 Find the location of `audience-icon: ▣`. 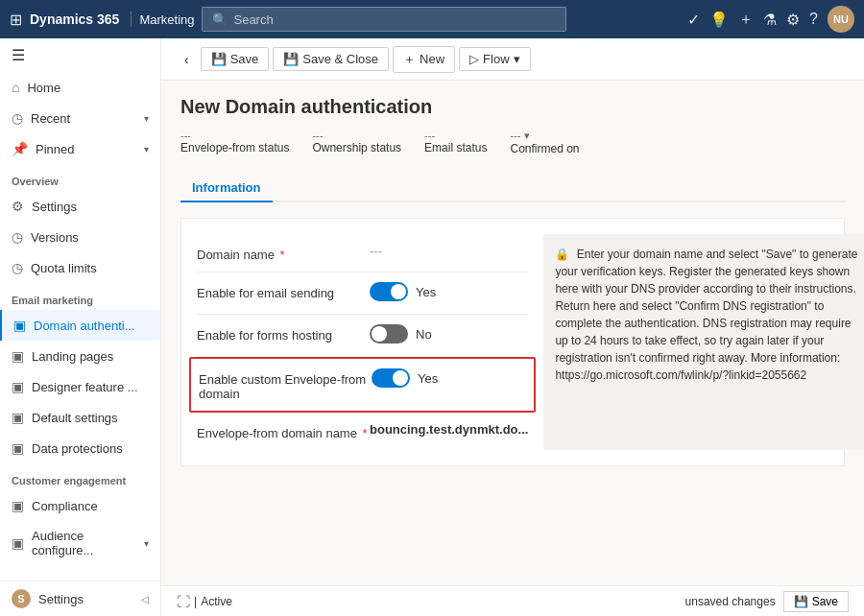

audience-icon: ▣ is located at coordinates (17, 543).